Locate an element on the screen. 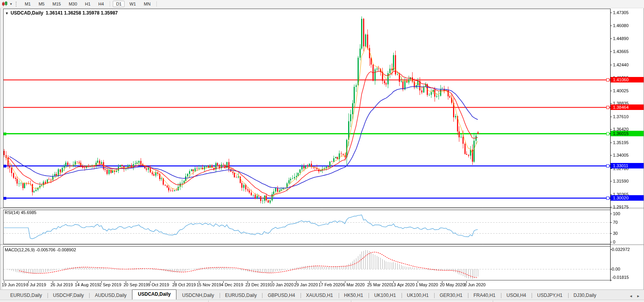  timeframe-buttons: M1M5M15M30H1H4D1W1MN is located at coordinates (90, 4).